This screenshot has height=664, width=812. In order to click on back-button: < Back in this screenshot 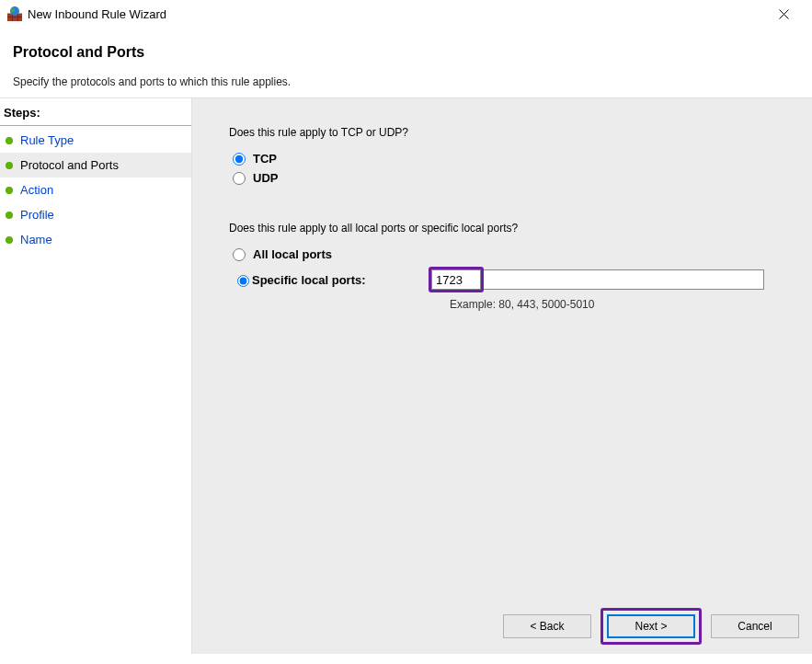, I will do `click(547, 626)`.